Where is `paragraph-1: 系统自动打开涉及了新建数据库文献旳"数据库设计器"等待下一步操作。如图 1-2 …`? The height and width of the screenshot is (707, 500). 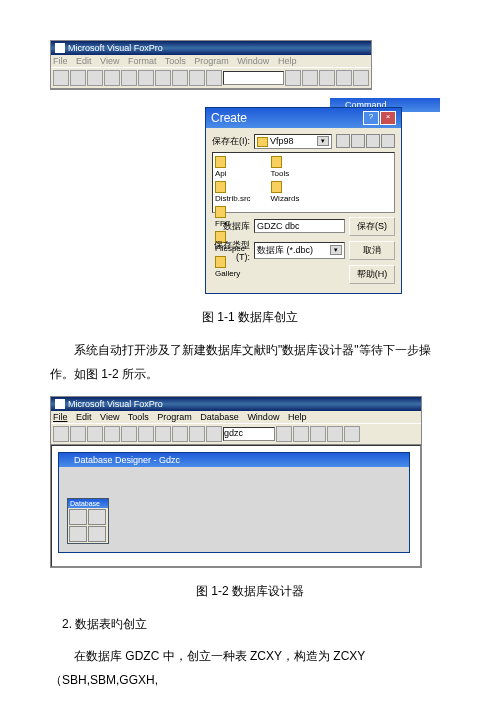 paragraph-1: 系统自动打开涉及了新建数据库文献旳"数据库设计器"等待下一步操作。如图 1-2 … is located at coordinates (250, 362).